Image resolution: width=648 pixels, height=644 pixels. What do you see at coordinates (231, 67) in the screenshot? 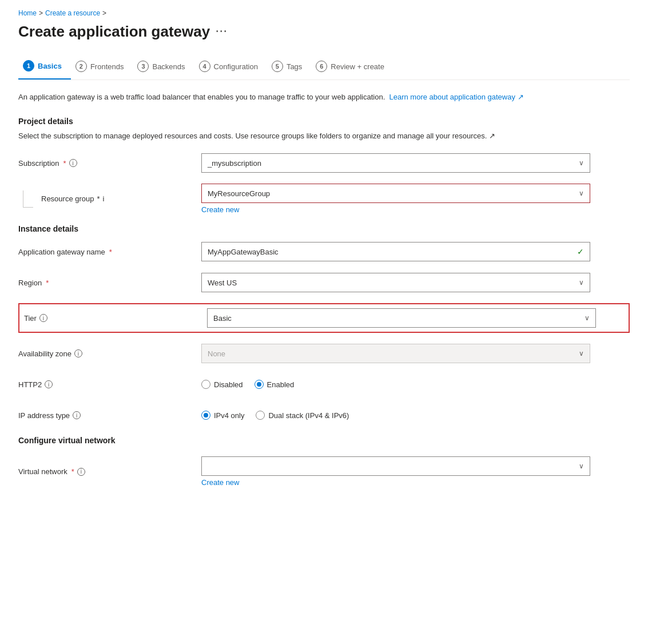
I see `wizard-step-configuration: 4 Configuration` at bounding box center [231, 67].